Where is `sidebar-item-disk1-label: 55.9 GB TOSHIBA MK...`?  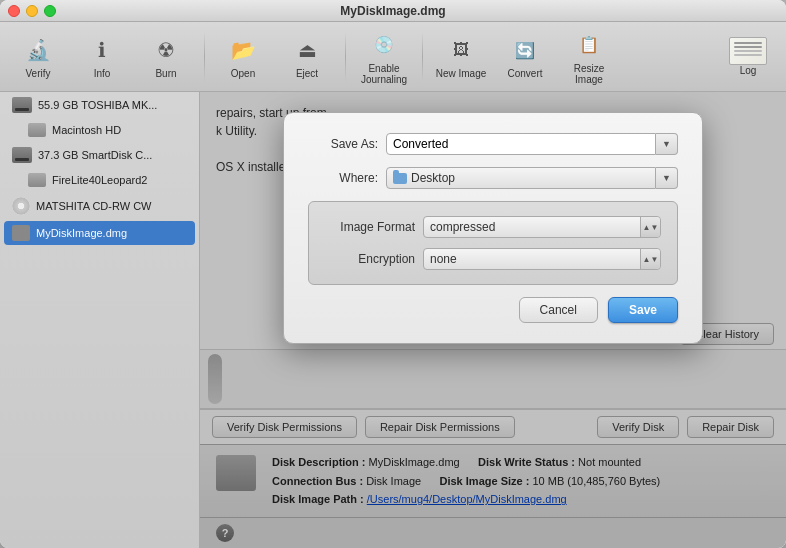
sidebar-item-disk1-label: 55.9 GB TOSHIBA MK... is located at coordinates (98, 105).